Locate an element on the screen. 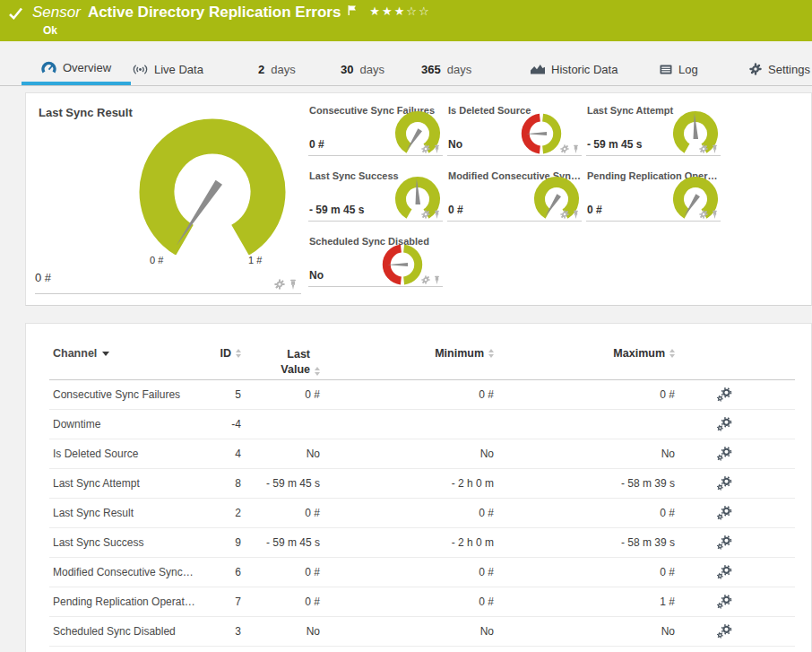 Image resolution: width=812 pixels, height=652 pixels. tab-historic-data: Historic Data is located at coordinates (574, 69).